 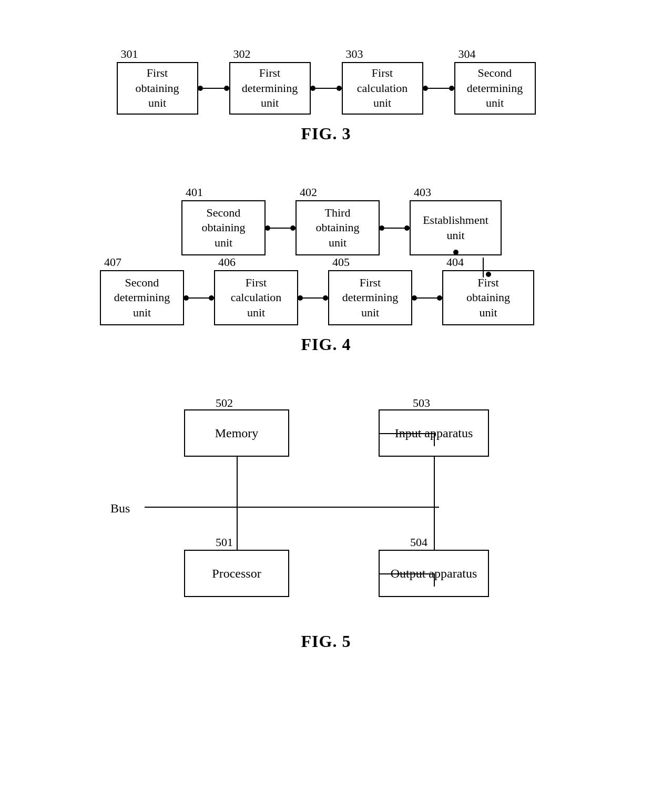 I want to click on ref-503: 503, so click(x=422, y=403).